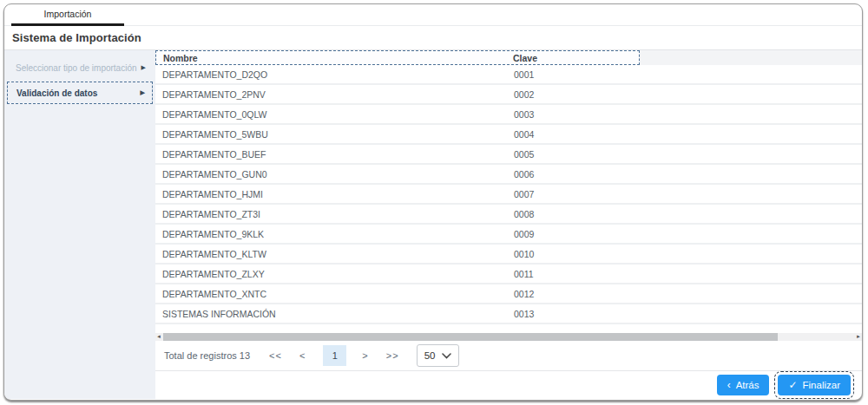 Image resolution: width=868 pixels, height=405 pixels. I want to click on cell-nombre: DEPARTAMENTO_5WBU, so click(212, 134).